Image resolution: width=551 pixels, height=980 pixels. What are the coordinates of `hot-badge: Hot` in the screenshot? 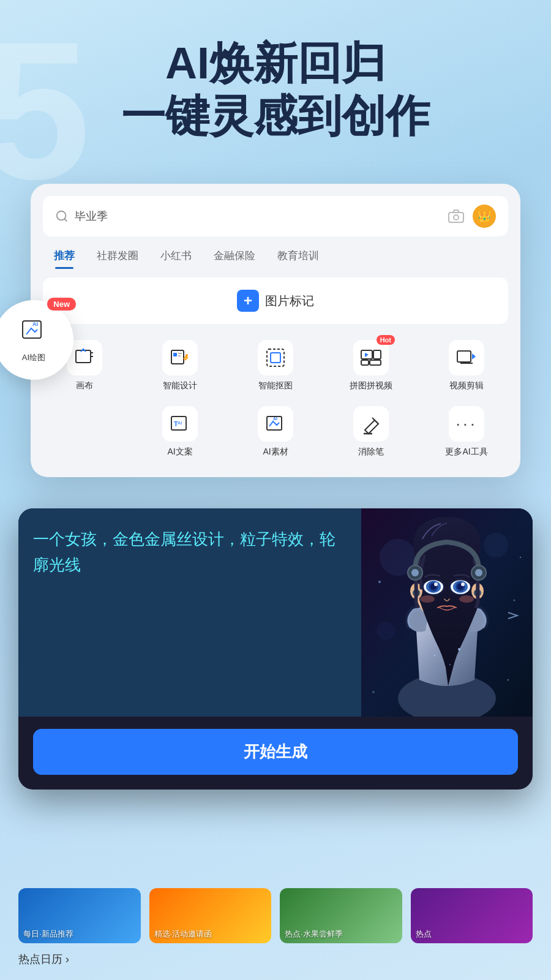 It's located at (386, 340).